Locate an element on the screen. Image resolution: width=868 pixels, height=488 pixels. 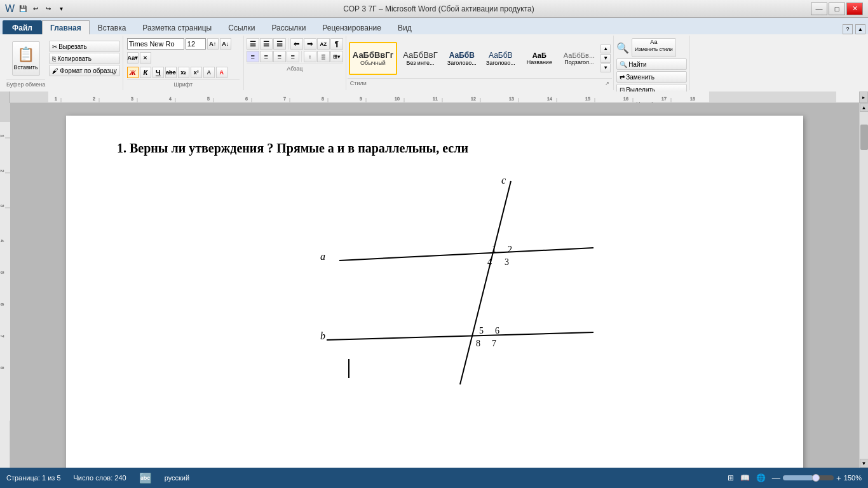
numbering-btn: ☰ is located at coordinates (266, 44).